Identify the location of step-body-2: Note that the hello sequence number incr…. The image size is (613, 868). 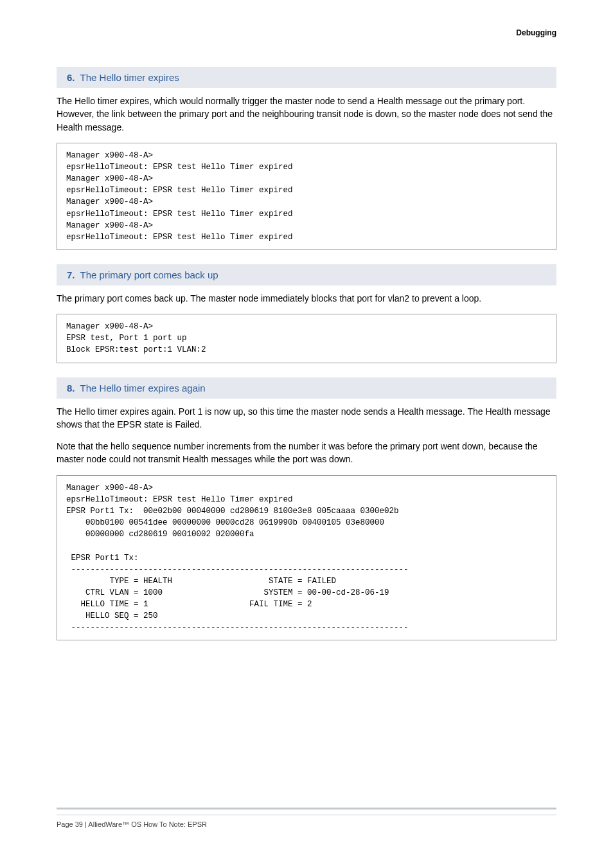
(306, 453).